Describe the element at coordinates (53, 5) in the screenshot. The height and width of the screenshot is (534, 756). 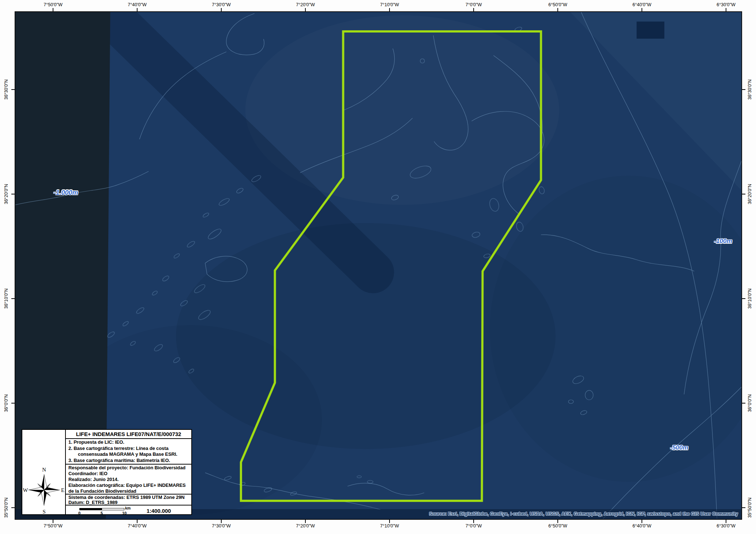
I see `lon-label-top: 7°50'0"W` at that location.